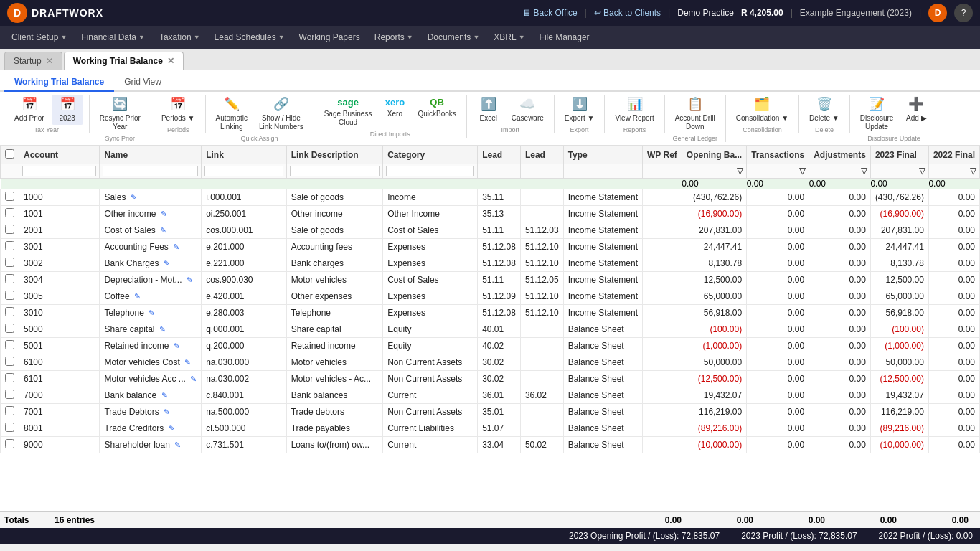 The height and width of the screenshot is (551, 980). What do you see at coordinates (491, 428) in the screenshot?
I see `table-row: 8001 Trade Creditors ✎ cl.500.000 Trade …` at bounding box center [491, 428].